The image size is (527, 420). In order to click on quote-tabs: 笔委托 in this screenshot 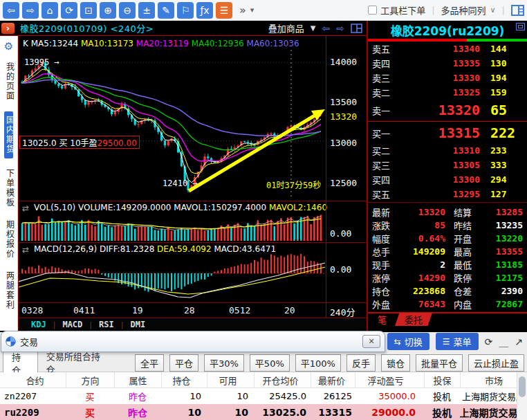, I will do `click(447, 318)`.